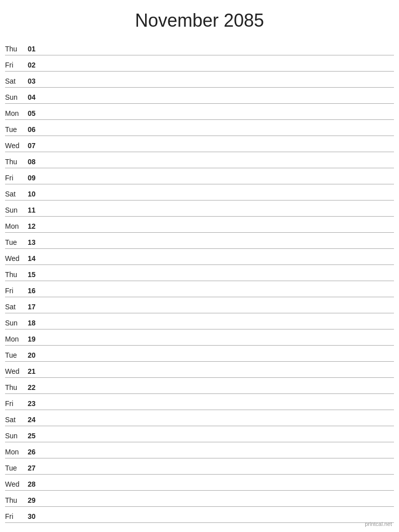 The image size is (399, 532). What do you see at coordinates (35, 405) in the screenshot?
I see `day-number: 23` at bounding box center [35, 405].